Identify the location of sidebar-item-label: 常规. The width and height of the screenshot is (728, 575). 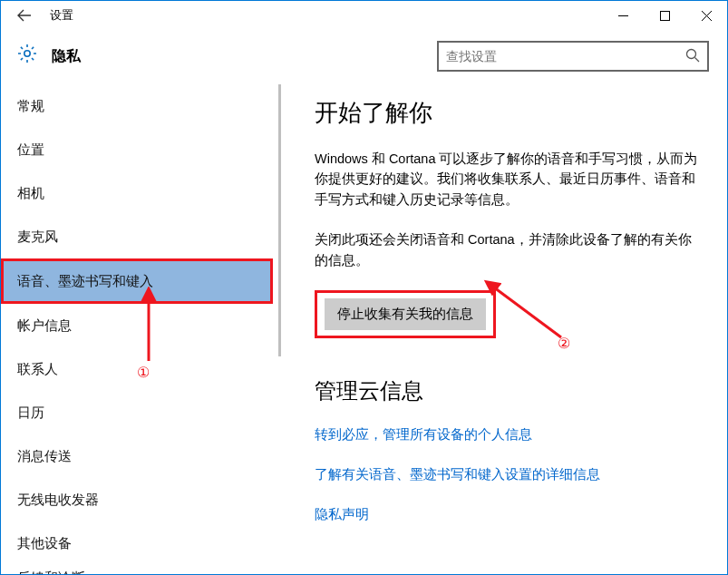
(31, 107).